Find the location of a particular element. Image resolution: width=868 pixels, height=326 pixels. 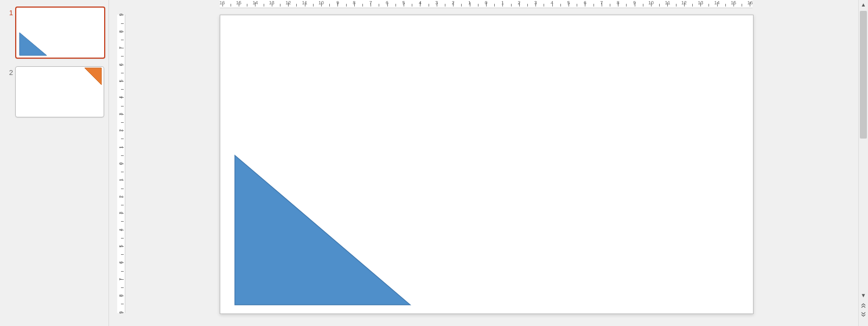

double-up-arrow-icon is located at coordinates (864, 305).